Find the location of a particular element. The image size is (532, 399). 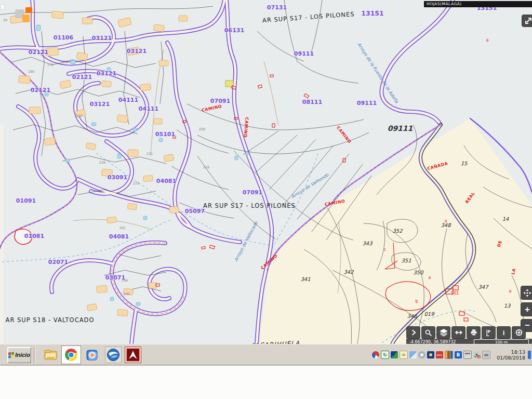

tray-swirl-icon is located at coordinates (376, 355).